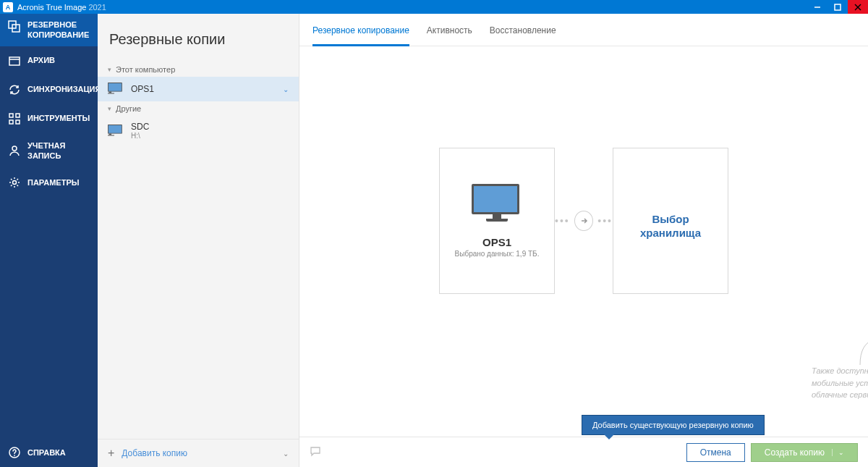 This screenshot has height=467, width=868. I want to click on nav-help: СПРАВКА, so click(49, 453).